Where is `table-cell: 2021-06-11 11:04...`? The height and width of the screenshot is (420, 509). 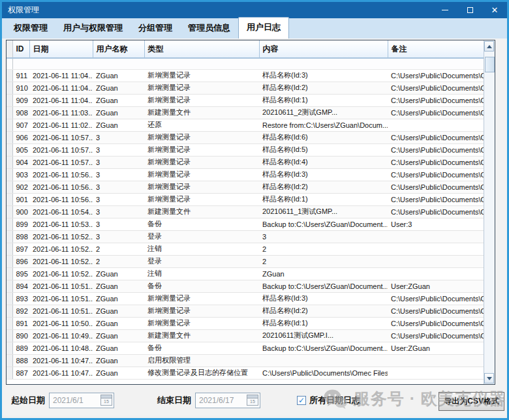 table-cell: 2021-06-11 11:04... is located at coordinates (61, 87).